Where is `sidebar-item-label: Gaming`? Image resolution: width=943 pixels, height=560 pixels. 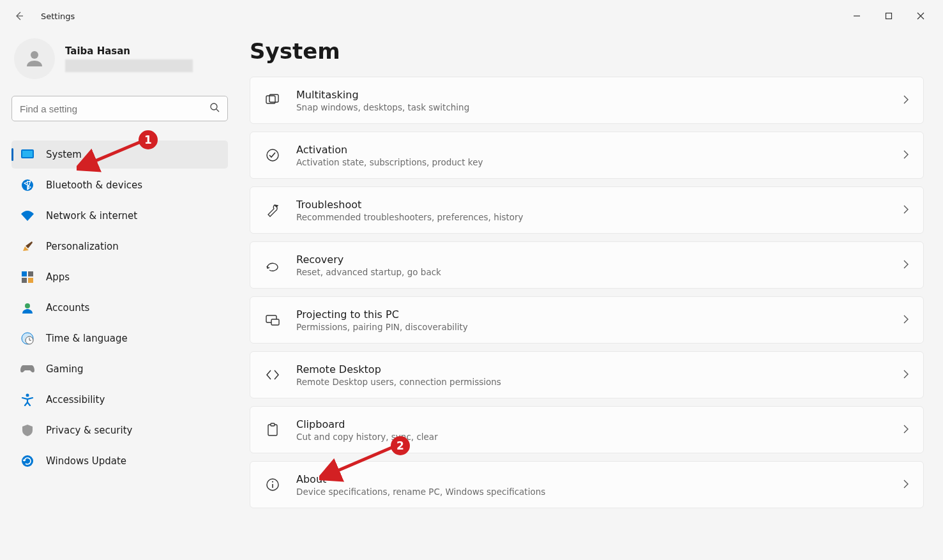
sidebar-item-label: Gaming is located at coordinates (65, 369).